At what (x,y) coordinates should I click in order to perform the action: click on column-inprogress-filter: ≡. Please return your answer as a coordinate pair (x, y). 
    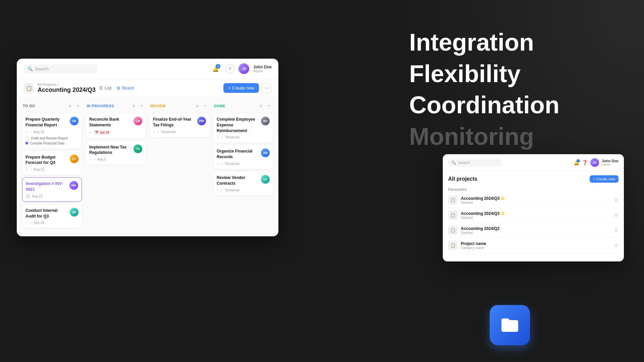
    Looking at the image, I should click on (133, 106).